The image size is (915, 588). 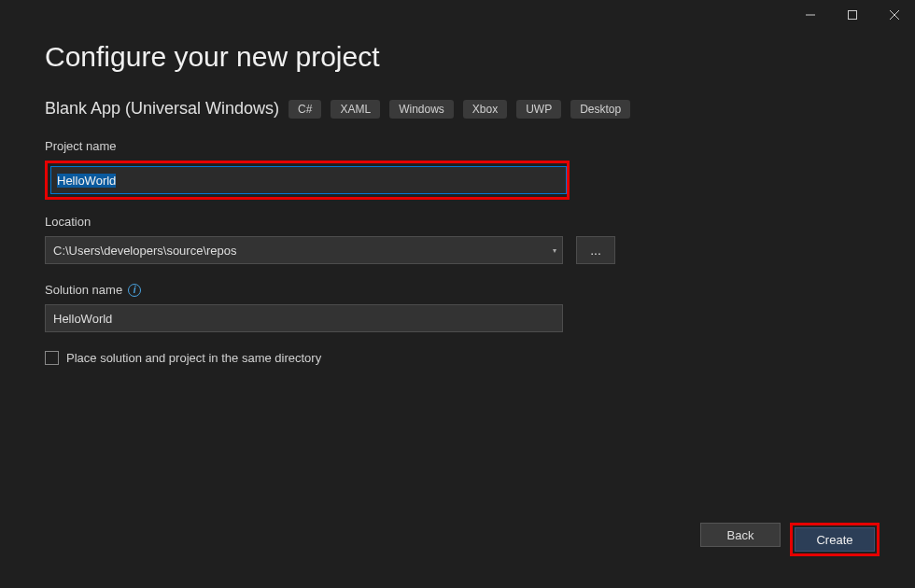 What do you see at coordinates (458, 358) in the screenshot?
I see `same-directory-option: Place solution and project in the same d…` at bounding box center [458, 358].